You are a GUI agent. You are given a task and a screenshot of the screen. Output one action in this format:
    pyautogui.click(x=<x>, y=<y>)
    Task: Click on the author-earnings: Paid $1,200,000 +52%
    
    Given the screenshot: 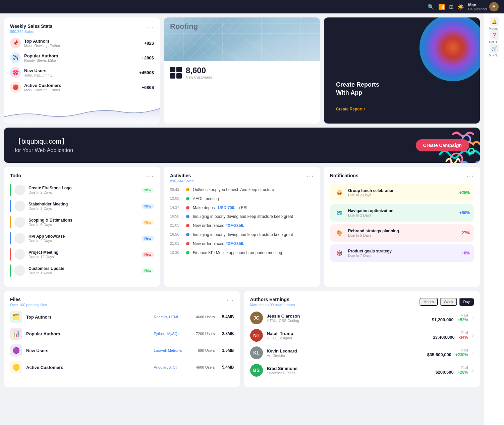 What is the action you would take?
    pyautogui.click(x=450, y=318)
    